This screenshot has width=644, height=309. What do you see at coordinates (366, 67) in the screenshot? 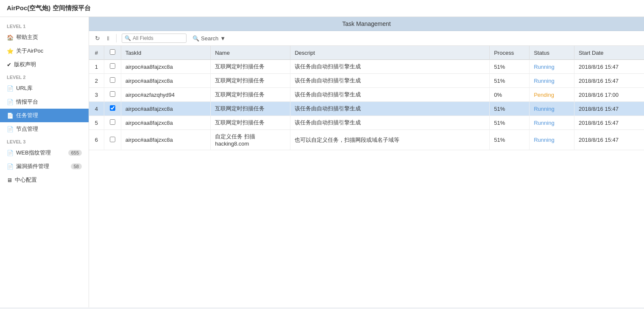
I see `table-row: 1 airpoc#aa8fajzxc8a 互联网定时扫描任务 该任务由自动扫描引…` at bounding box center [366, 67].